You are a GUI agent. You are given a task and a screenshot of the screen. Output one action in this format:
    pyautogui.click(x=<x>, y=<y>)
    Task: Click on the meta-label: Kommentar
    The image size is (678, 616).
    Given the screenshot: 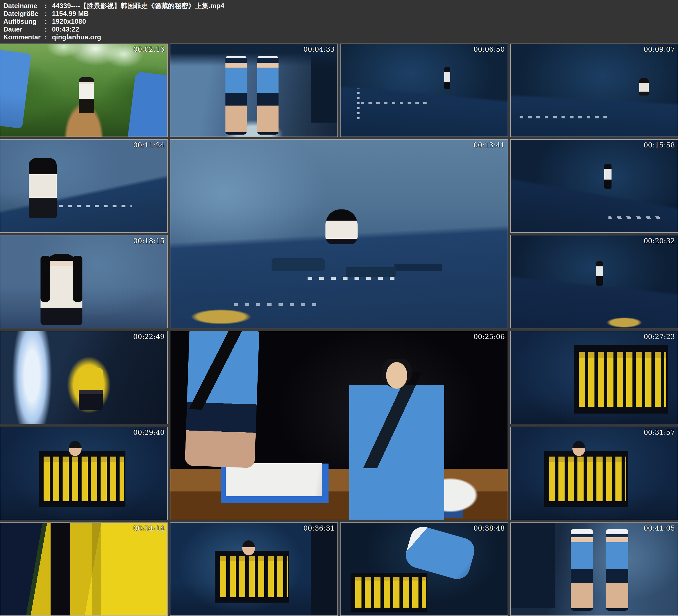 What is the action you would take?
    pyautogui.click(x=24, y=37)
    